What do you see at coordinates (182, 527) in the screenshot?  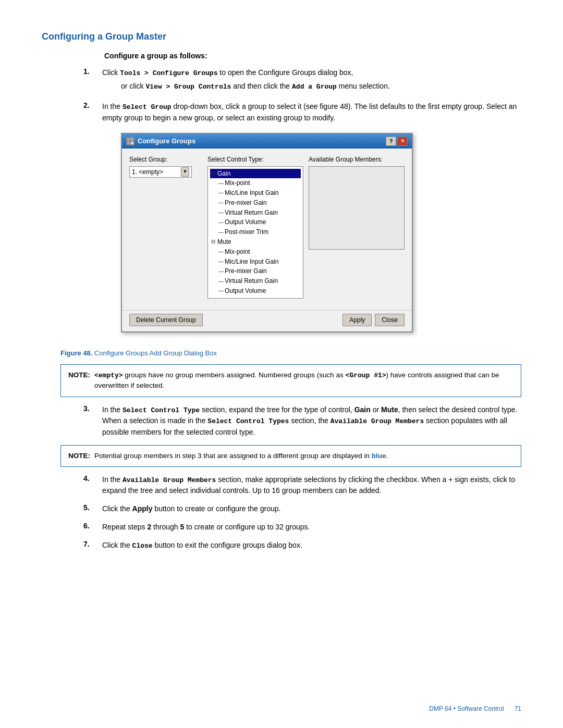 I see `step6-5-bold: 5` at bounding box center [182, 527].